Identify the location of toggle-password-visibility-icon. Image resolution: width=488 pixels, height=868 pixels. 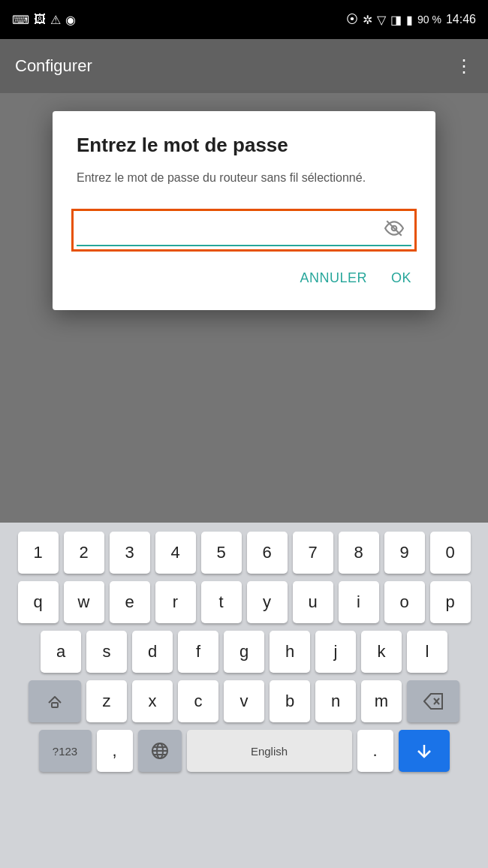
(394, 231).